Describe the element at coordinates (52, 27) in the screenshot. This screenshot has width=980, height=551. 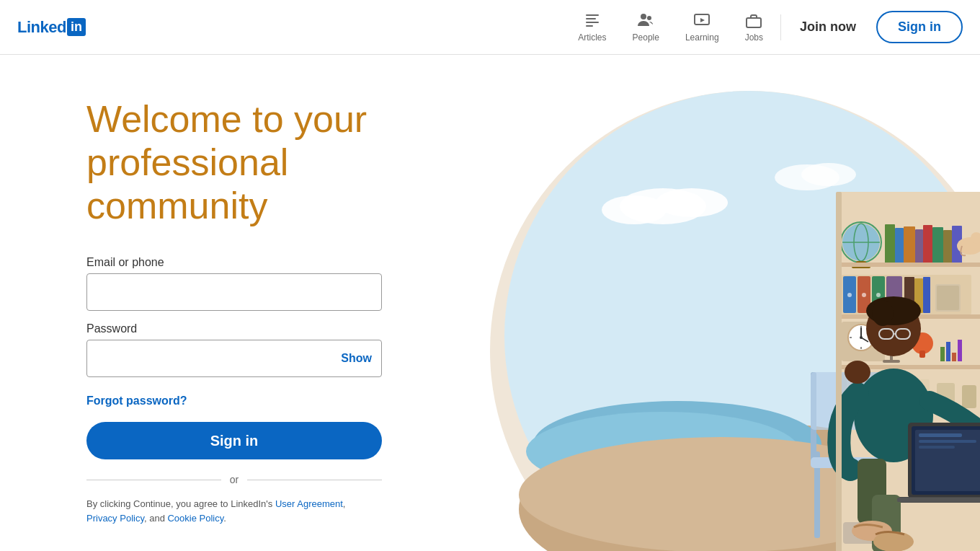
I see `logo-area: Linkedin` at that location.